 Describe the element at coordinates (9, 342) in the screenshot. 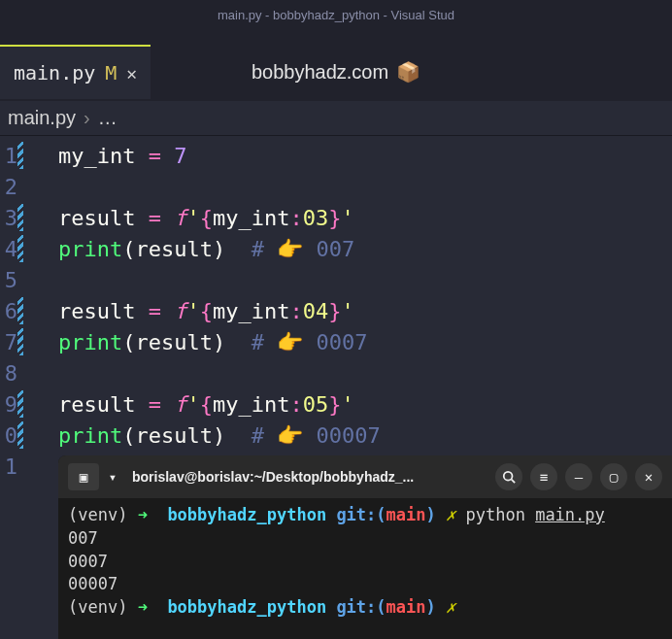

I see `line-number: 7` at that location.